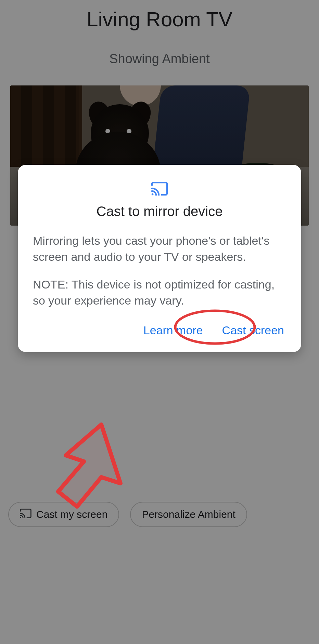 The image size is (319, 644). What do you see at coordinates (160, 249) in the screenshot?
I see `dialog-paragraph-1: Mirroring lets you cast your phone's or …` at bounding box center [160, 249].